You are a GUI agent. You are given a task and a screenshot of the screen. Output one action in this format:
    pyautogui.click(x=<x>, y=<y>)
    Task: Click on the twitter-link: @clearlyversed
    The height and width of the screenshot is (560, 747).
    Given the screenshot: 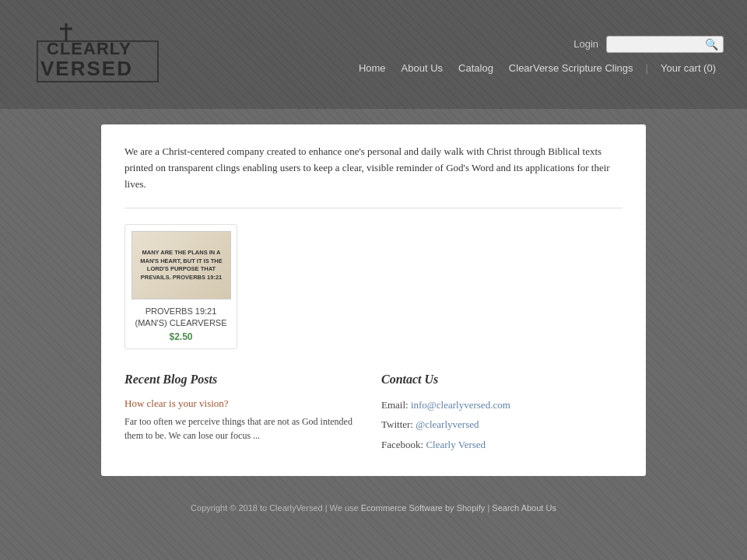 What is the action you would take?
    pyautogui.click(x=447, y=425)
    